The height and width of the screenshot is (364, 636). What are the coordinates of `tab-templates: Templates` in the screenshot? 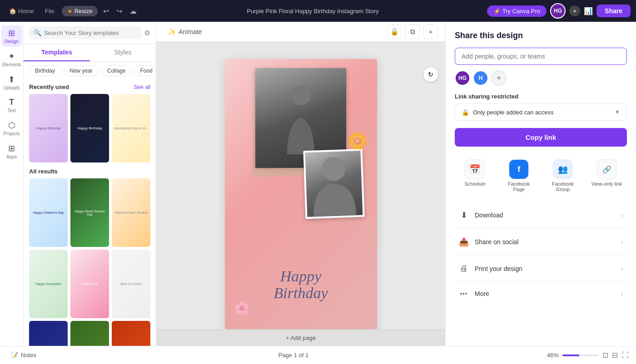 It's located at (57, 53).